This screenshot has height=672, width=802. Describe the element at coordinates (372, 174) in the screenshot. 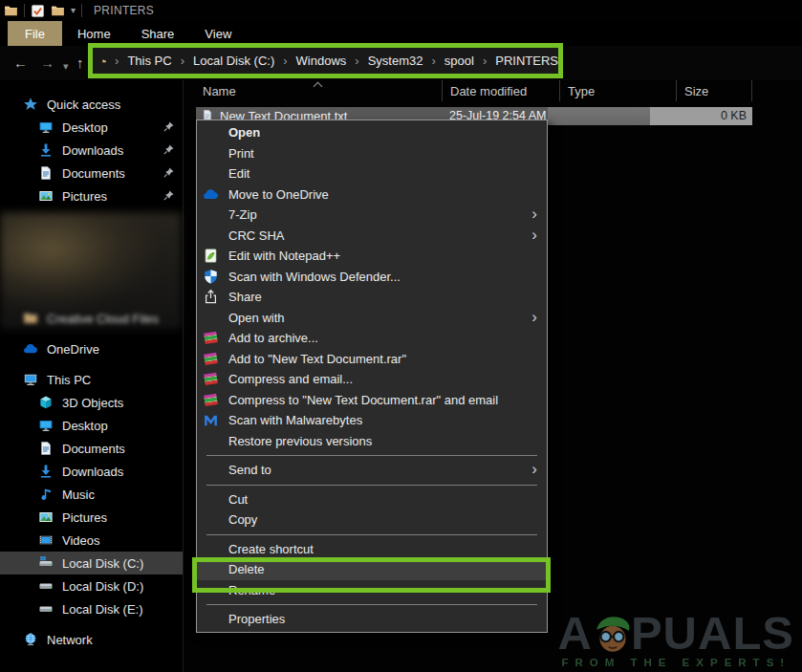

I see `context-menu-item: Edit` at that location.